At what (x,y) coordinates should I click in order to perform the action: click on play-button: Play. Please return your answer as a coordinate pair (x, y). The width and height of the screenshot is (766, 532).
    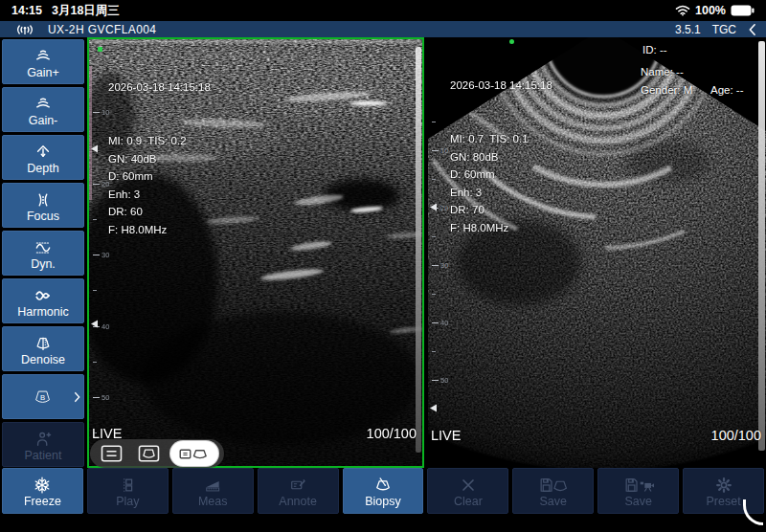
    Looking at the image, I should click on (128, 491).